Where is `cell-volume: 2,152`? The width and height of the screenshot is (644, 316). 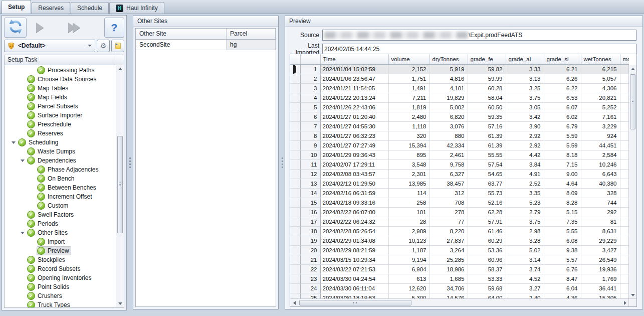 cell-volume: 2,152 is located at coordinates (409, 69).